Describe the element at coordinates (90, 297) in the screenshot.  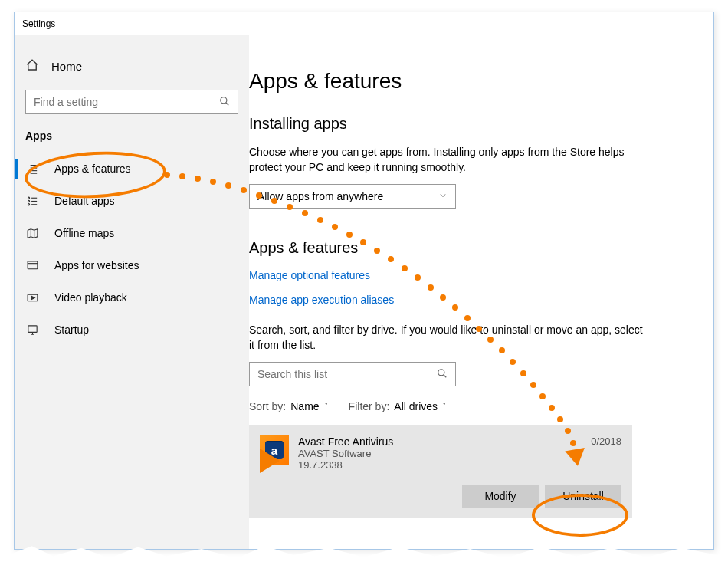
I see `sidebar-item-label: Video playback` at that location.